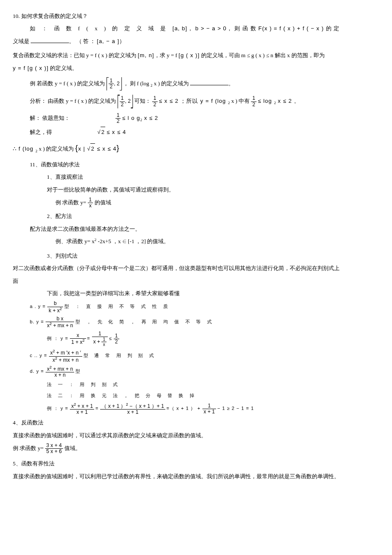  Describe the element at coordinates (24, 148) in the screenshot. I see `therefore: ∴ f (log` at that location.